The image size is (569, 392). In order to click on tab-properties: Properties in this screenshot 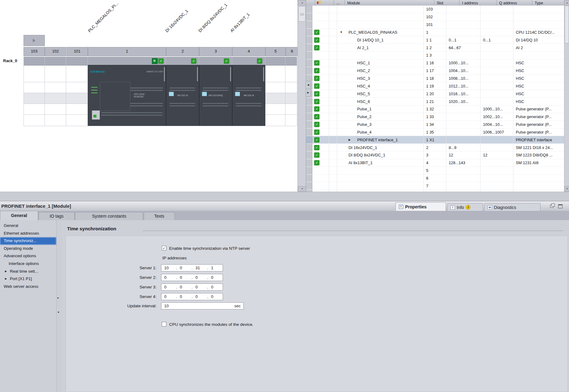, I will do `click(421, 207)`.